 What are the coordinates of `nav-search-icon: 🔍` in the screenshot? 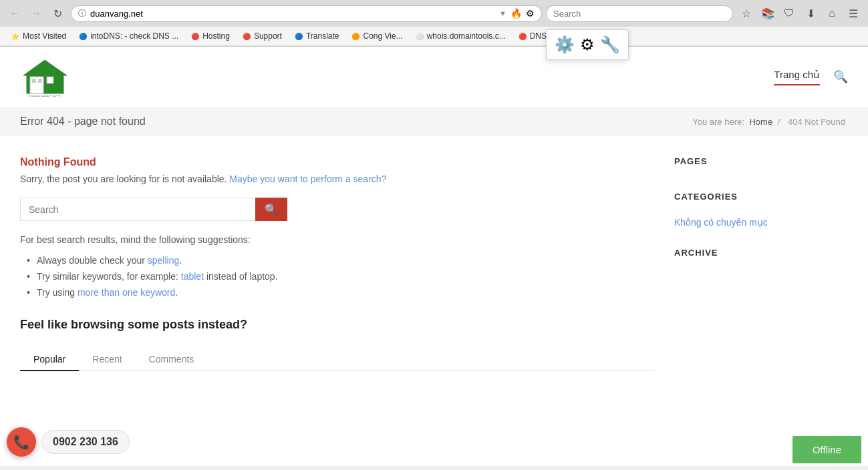 It's located at (841, 77).